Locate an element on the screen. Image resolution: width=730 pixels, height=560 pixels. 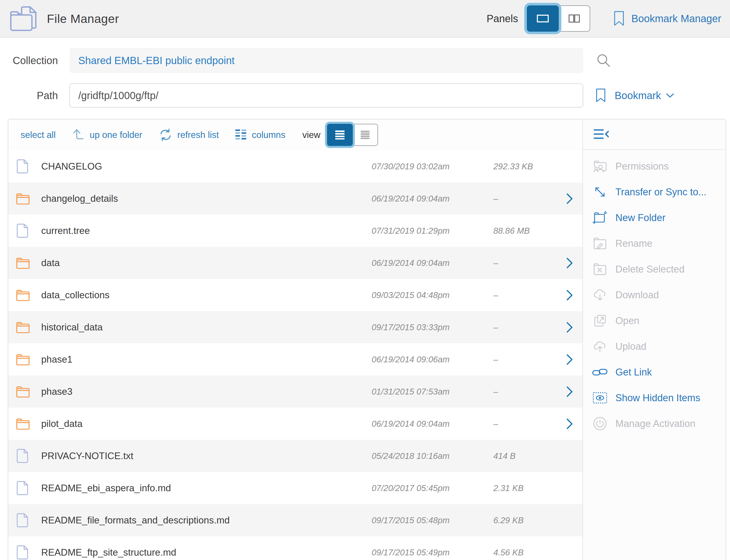
dual-panel-icon is located at coordinates (574, 19).